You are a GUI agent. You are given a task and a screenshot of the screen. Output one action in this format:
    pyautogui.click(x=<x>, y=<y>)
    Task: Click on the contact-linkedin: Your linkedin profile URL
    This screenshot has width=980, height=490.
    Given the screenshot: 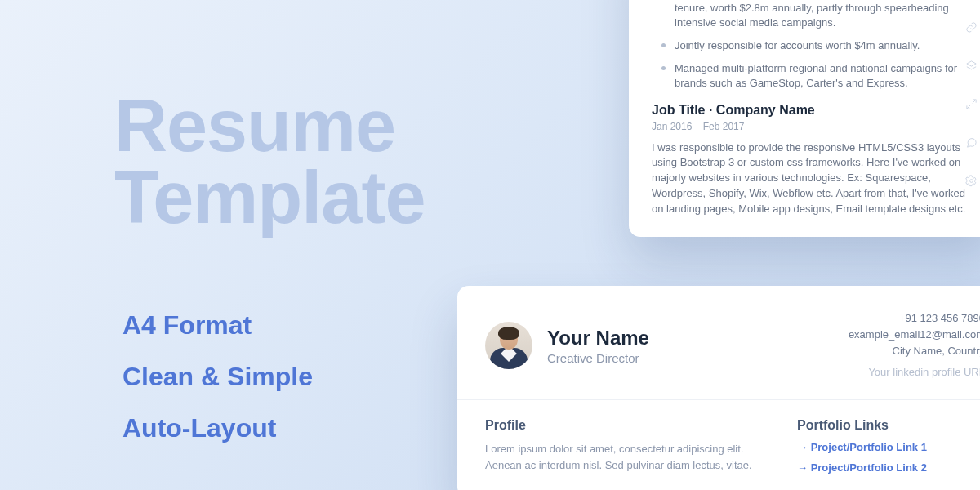 What is the action you would take?
    pyautogui.click(x=915, y=372)
    